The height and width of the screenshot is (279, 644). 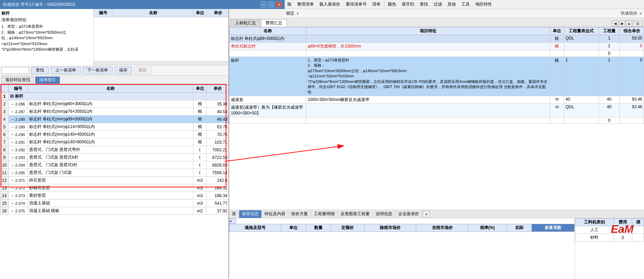 What do you see at coordinates (15, 70) in the screenshot?
I see `search-input` at bounding box center [15, 70].